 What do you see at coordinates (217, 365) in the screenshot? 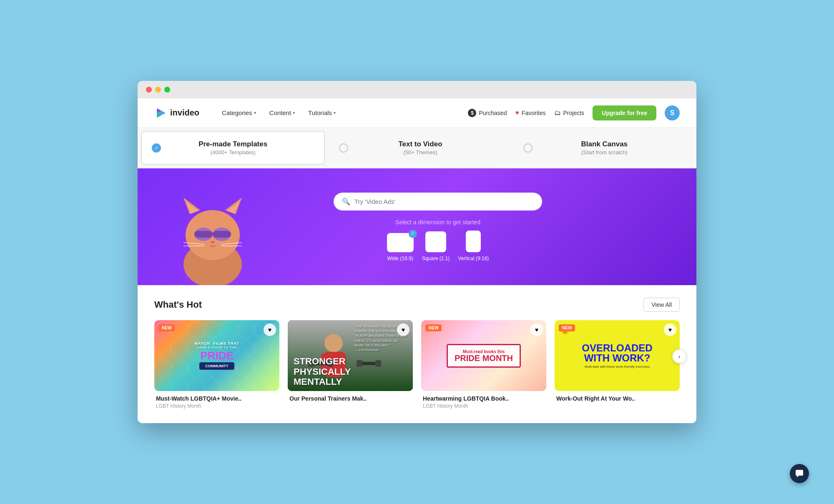
I see `card-pride: WATCH: FILMS THAT GAVE A VOICE TO THE PR…` at bounding box center [217, 365].